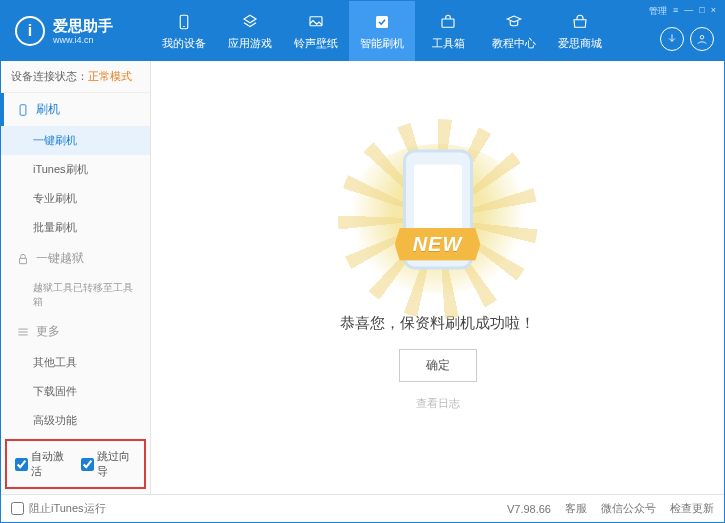 This screenshot has height=523, width=725. What do you see at coordinates (250, 22) in the screenshot?
I see `apps-icon` at bounding box center [250, 22].